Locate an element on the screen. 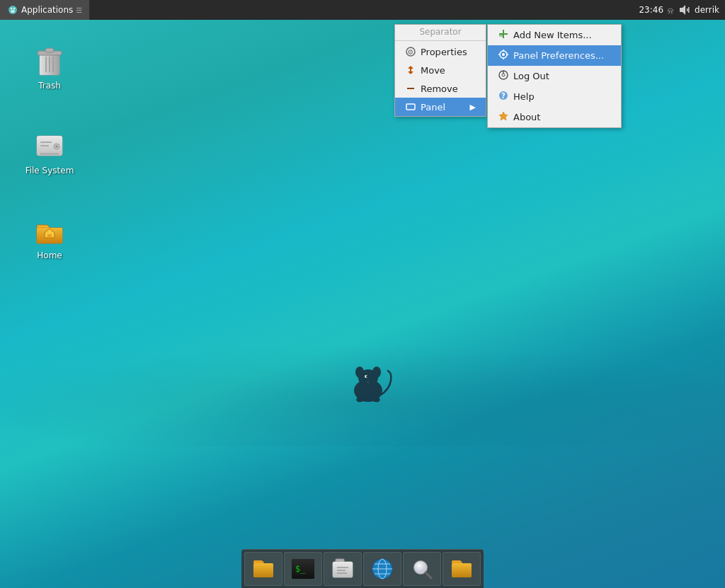 The height and width of the screenshot is (588, 725). logout-label: Log Out is located at coordinates (531, 76).